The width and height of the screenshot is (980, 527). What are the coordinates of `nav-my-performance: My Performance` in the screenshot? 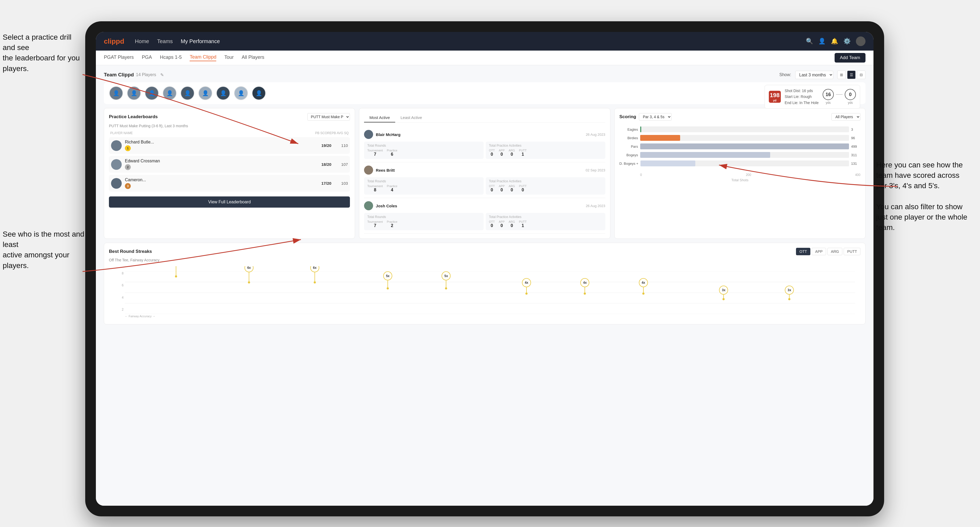 It's located at (200, 41).